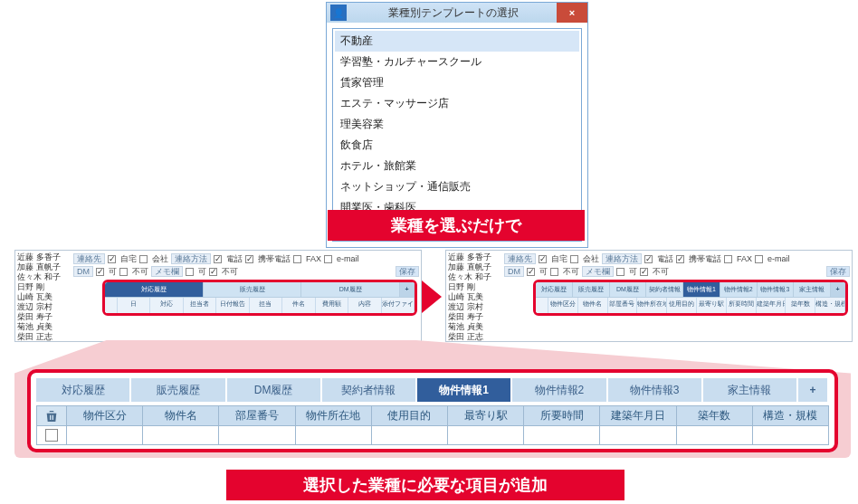 This screenshot has height=504, width=858. I want to click on tab: 家主情報, so click(813, 290).